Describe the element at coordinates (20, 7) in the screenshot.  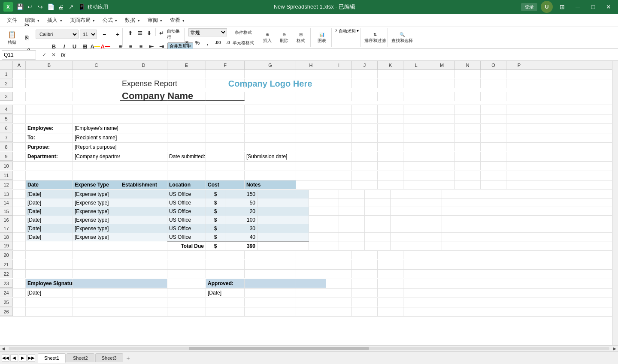
I see `save-icon: 💾` at that location.